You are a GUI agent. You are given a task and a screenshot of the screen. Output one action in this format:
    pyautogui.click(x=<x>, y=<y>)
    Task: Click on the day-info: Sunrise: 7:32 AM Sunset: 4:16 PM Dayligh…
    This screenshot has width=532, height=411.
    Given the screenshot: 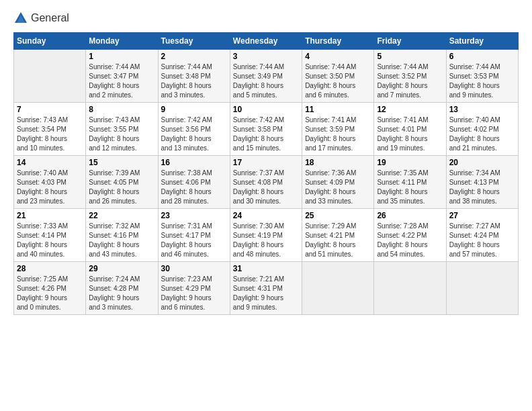 What is the action you would take?
    pyautogui.click(x=122, y=240)
    